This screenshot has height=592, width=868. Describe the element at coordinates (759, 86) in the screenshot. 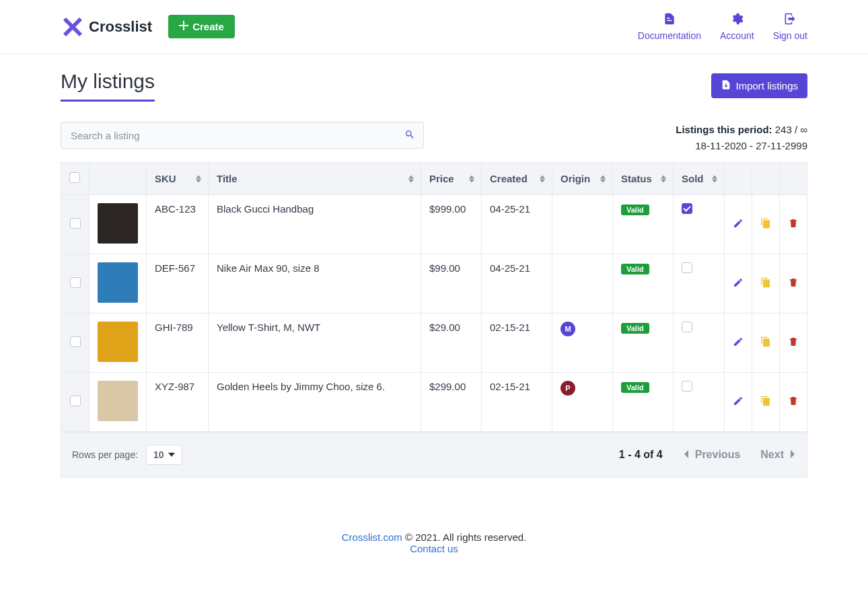

I see `import-listings-button: Import listings` at that location.